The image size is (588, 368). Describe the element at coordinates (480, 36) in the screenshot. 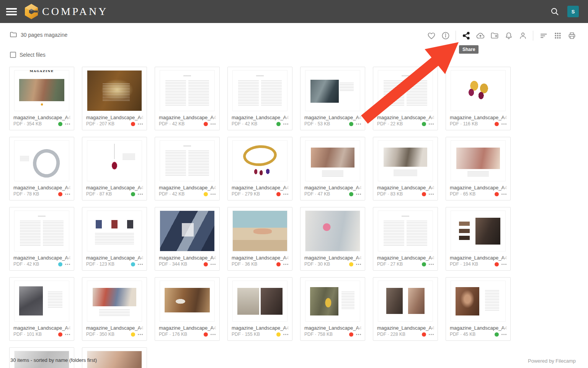

I see `upload-icon` at that location.